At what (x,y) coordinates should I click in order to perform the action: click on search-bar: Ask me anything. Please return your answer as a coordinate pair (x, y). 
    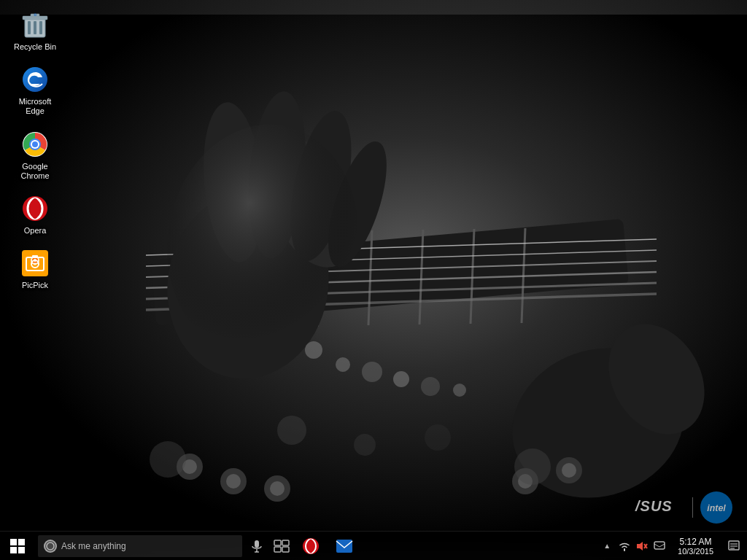
    Looking at the image, I should click on (140, 546).